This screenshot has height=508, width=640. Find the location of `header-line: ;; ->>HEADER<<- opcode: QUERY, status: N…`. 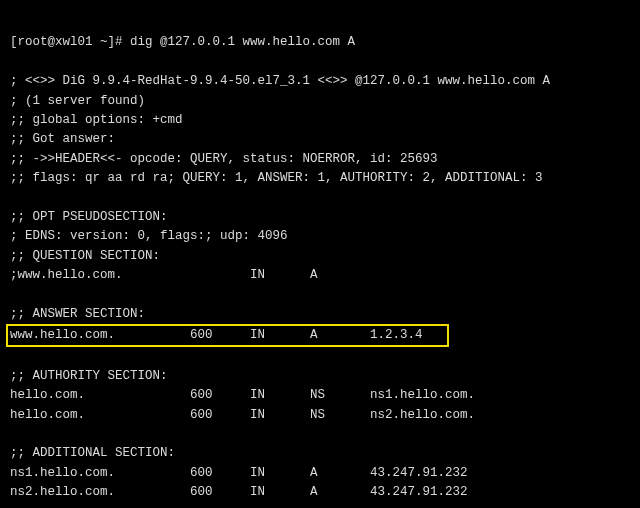

header-line: ;; ->>HEADER<<- opcode: QUERY, status: N… is located at coordinates (224, 159).